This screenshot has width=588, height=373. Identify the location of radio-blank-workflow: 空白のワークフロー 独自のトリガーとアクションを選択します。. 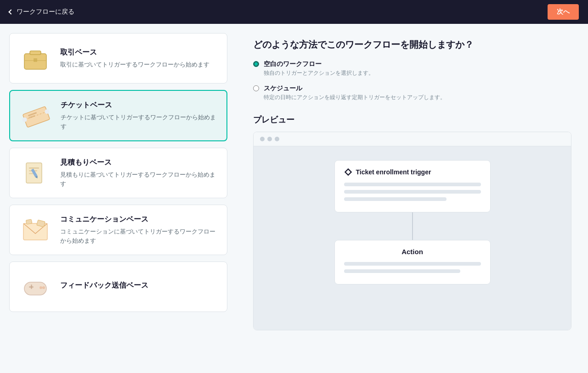
(413, 69).